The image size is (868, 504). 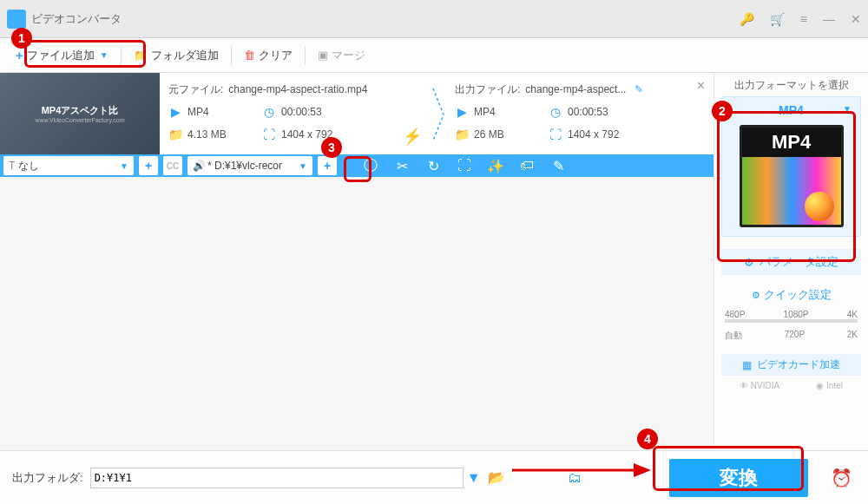 I want to click on speaker-icon: 🔊, so click(x=200, y=166).